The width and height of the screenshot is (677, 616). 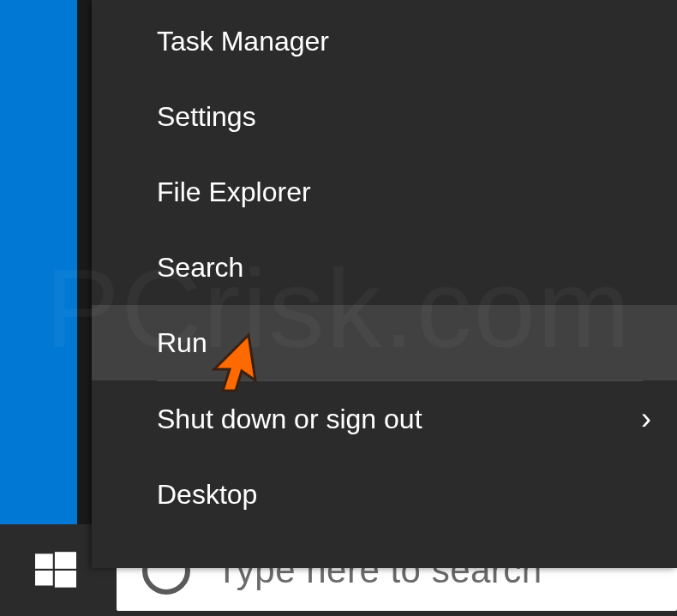 What do you see at coordinates (384, 192) in the screenshot?
I see `menu-item-file-explorer: File Explorer` at bounding box center [384, 192].